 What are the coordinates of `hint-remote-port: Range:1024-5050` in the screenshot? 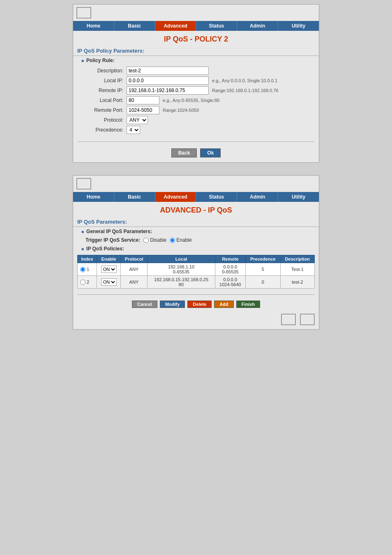 It's located at (181, 110).